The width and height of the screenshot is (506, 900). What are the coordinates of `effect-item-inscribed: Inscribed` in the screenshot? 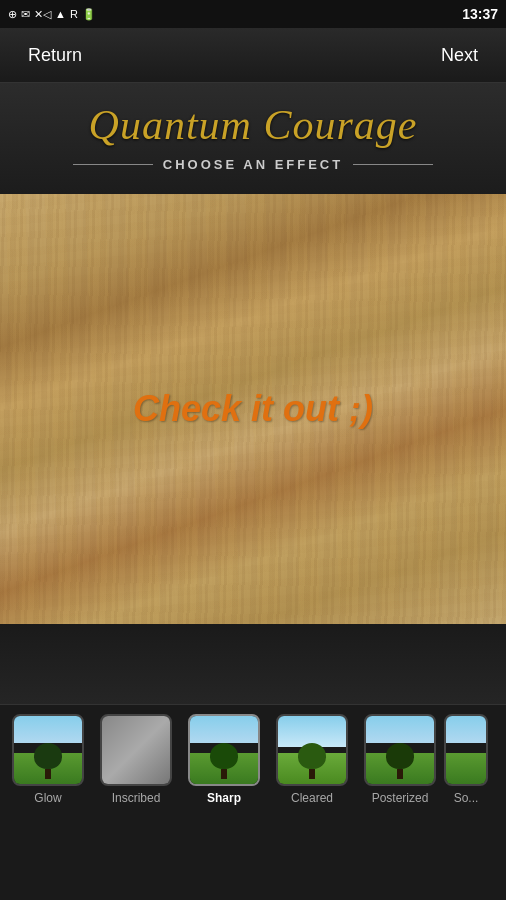 It's located at (136, 760).